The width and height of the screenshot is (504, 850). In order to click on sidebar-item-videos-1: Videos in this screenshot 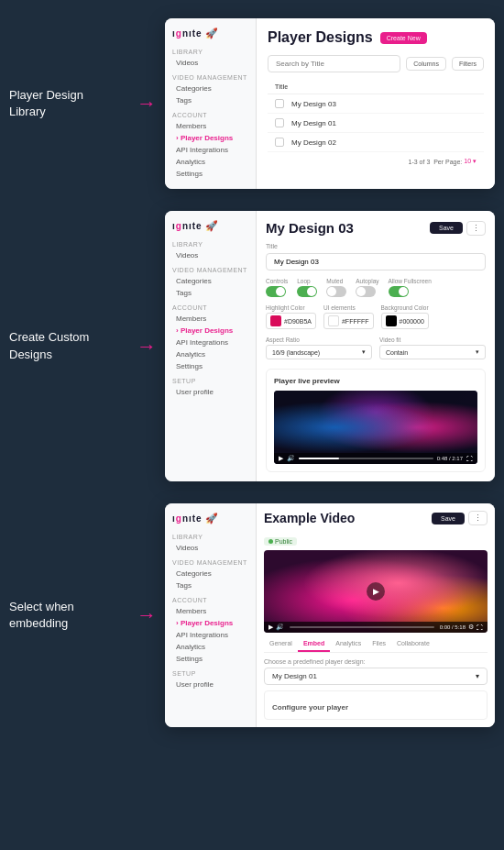, I will do `click(211, 62)`.